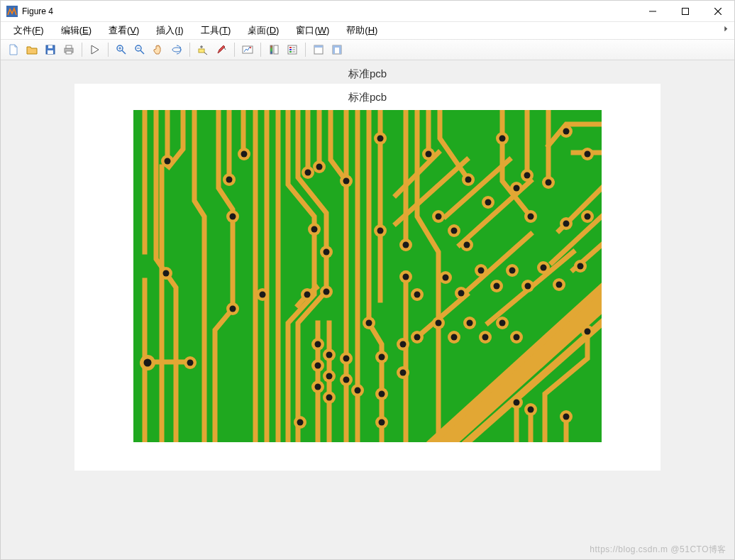 This screenshot has height=560, width=735. What do you see at coordinates (95, 50) in the screenshot?
I see `edit-plot-button` at bounding box center [95, 50].